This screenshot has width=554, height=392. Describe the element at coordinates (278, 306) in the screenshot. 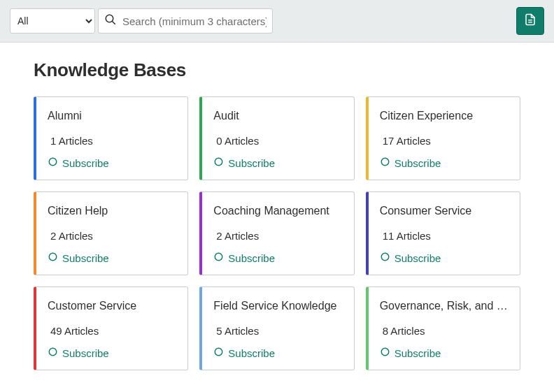

I see `card-title: Field Service Knowledge` at that location.